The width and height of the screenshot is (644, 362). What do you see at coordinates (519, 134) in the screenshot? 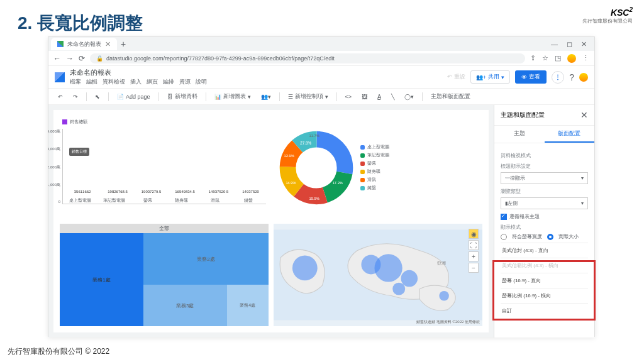
I see `tab-theme: 主題` at bounding box center [519, 134].